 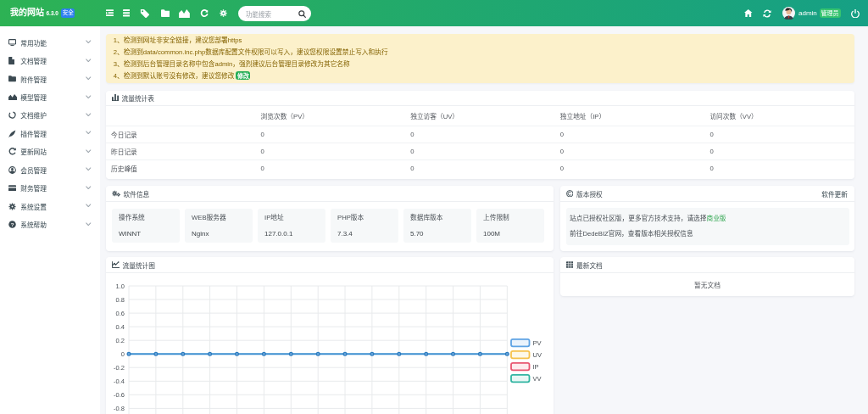 What do you see at coordinates (120, 341) in the screenshot?
I see `svg-text: 0.2` at bounding box center [120, 341].